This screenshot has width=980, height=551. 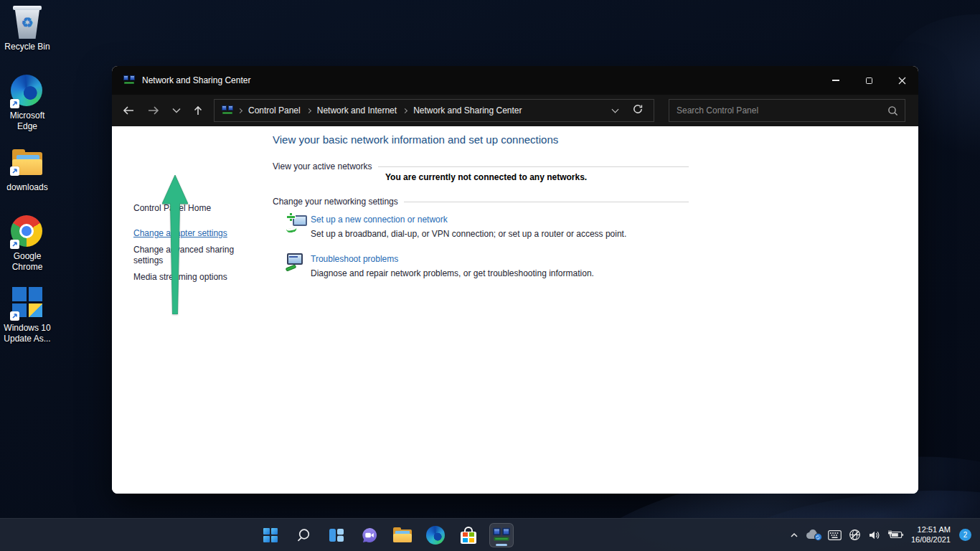 What do you see at coordinates (27, 244) in the screenshot?
I see `desktop-icon-chrome: Google Chrome` at bounding box center [27, 244].